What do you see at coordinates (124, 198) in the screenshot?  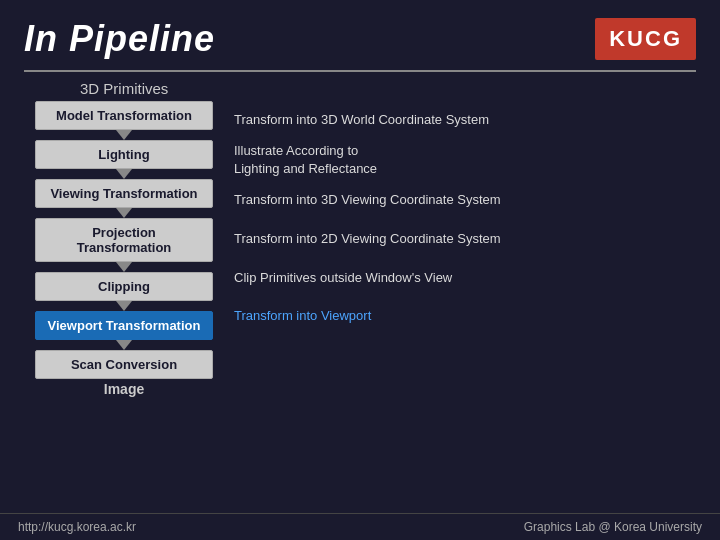 I see `pipeline-item-viewing: Viewing Transformation` at bounding box center [124, 198].